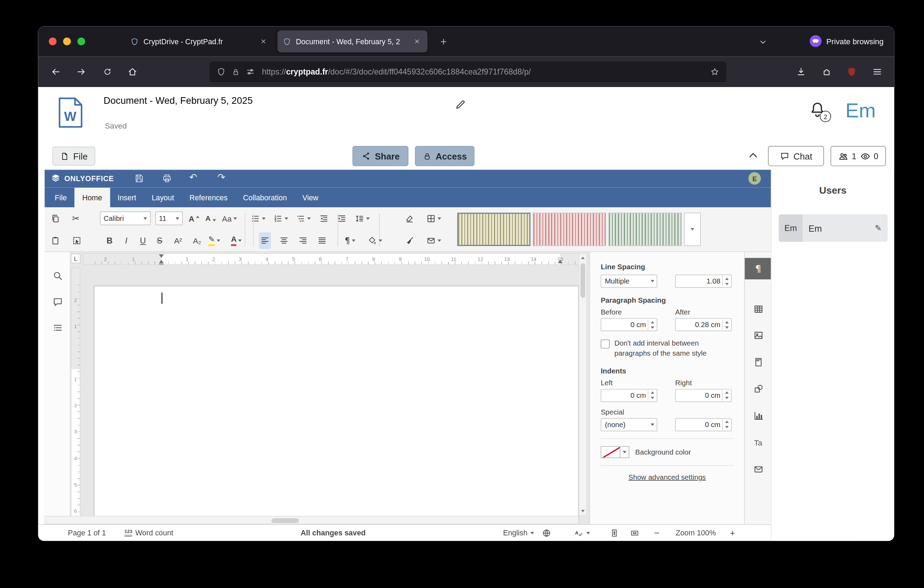  I want to click on color-scheme-button, so click(434, 219).